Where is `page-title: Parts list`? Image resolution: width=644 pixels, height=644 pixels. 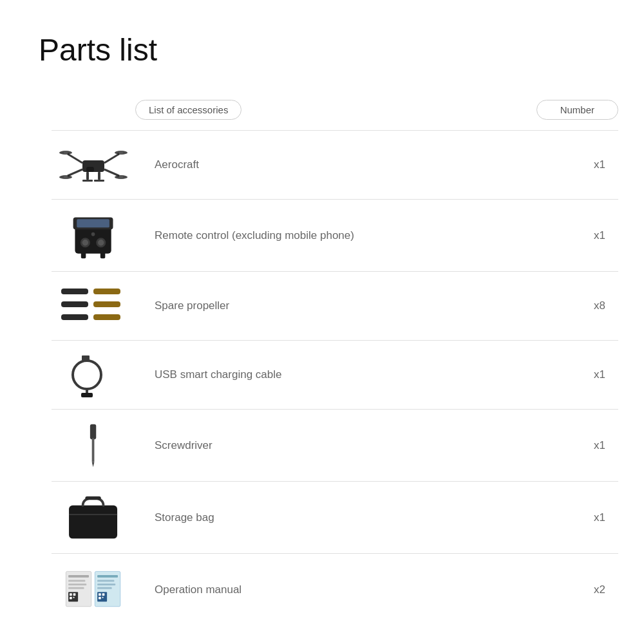 page-title: Parts list is located at coordinates (322, 50).